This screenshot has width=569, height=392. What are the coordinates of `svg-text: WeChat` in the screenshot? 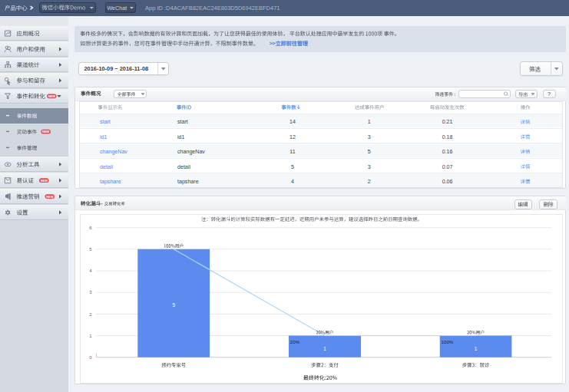 It's located at (117, 8).